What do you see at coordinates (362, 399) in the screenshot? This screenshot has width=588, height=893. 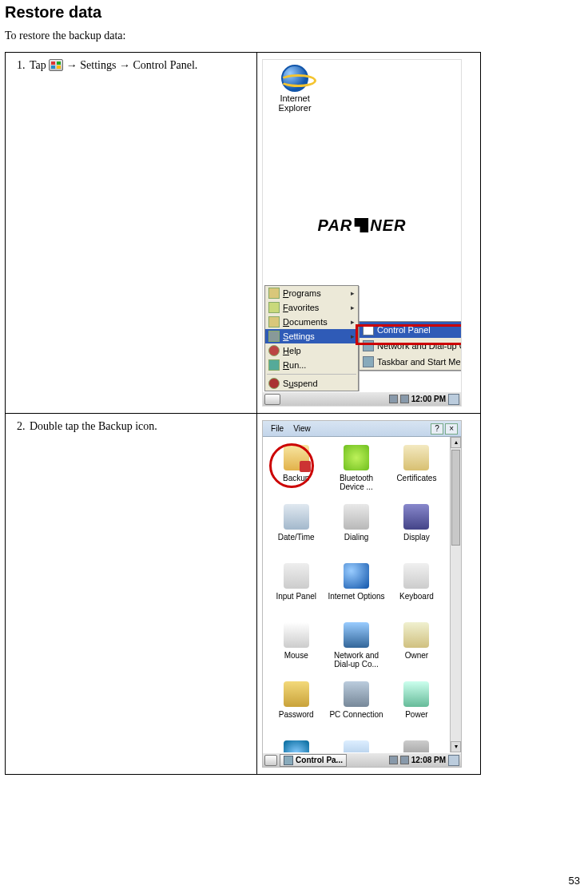 I see `taskbar: 12:00 PM` at bounding box center [362, 399].